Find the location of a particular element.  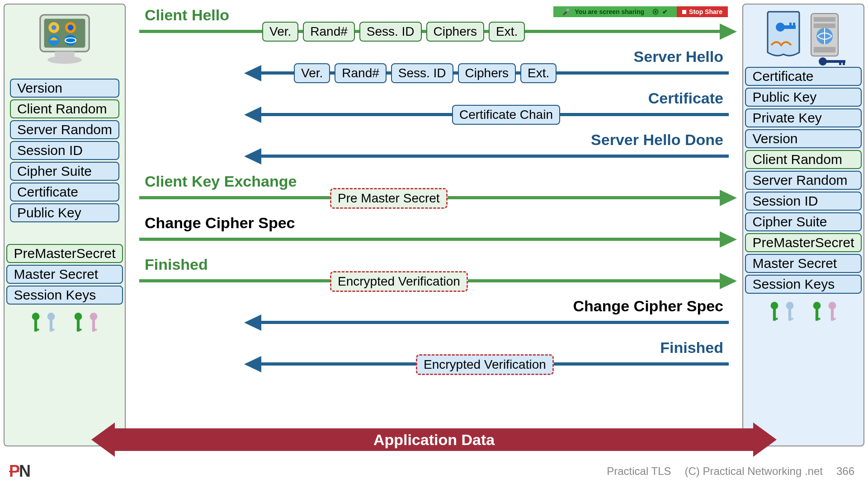

tag-private-key: Private Key is located at coordinates (803, 118).